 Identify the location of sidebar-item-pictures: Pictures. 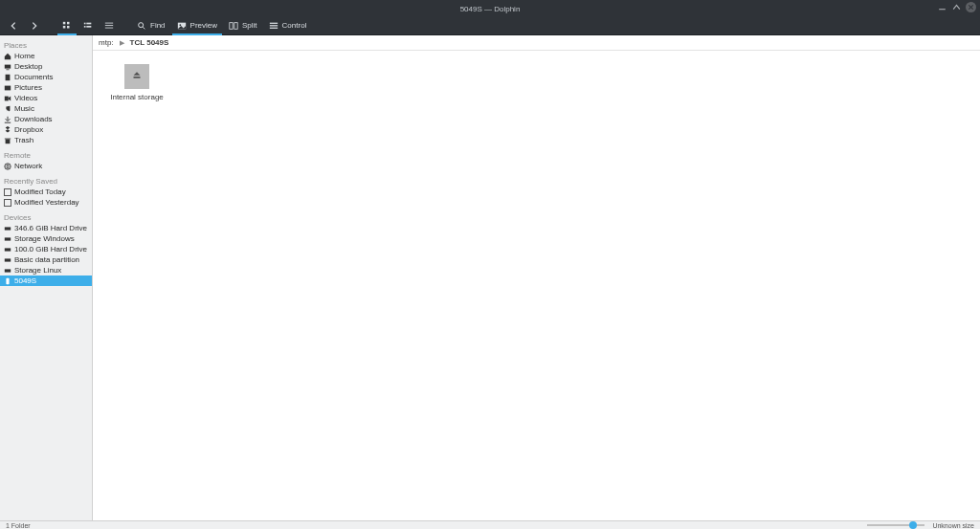
(46, 88).